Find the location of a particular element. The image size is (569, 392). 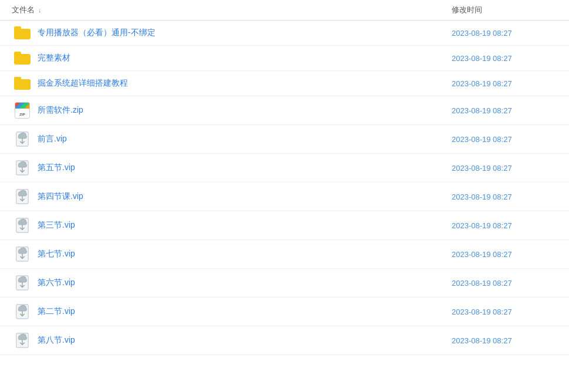

zip-icon: ZIP is located at coordinates (22, 110).